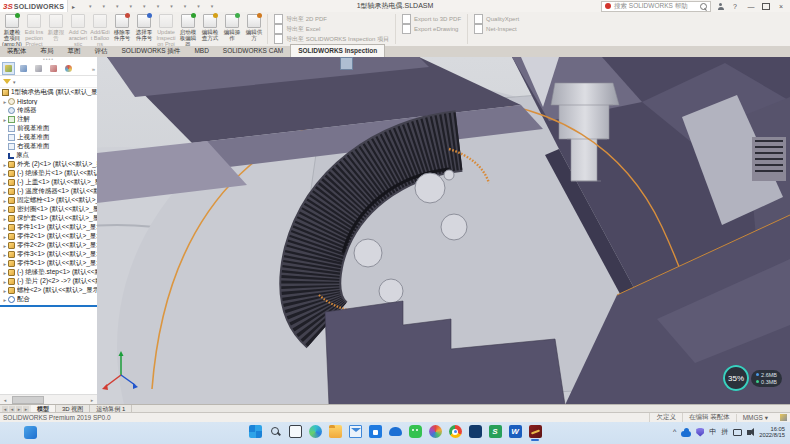 This screenshot has width=790, height=444. I want to click on tree-item: ▸ (-) 绝缘垫片<1> (默认<<默认>_显, so click(48, 174).